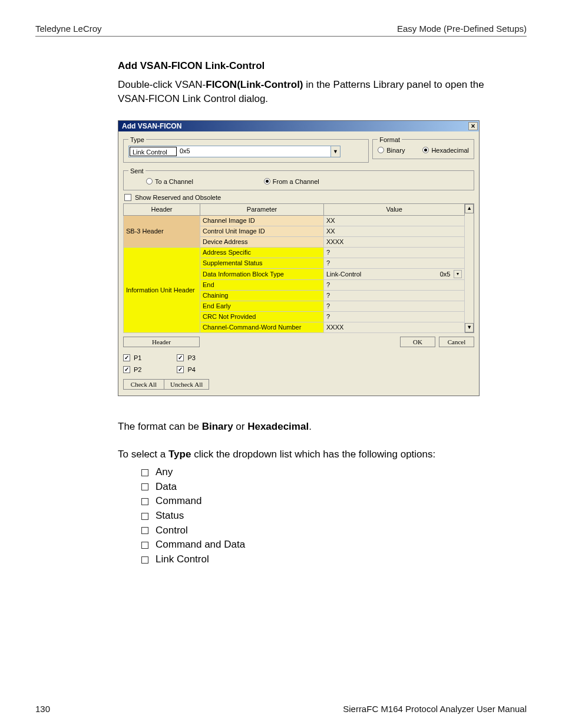 This screenshot has width=562, height=728. What do you see at coordinates (152, 126) in the screenshot?
I see `dialog-title: Add VSAN-FICON` at bounding box center [152, 126].